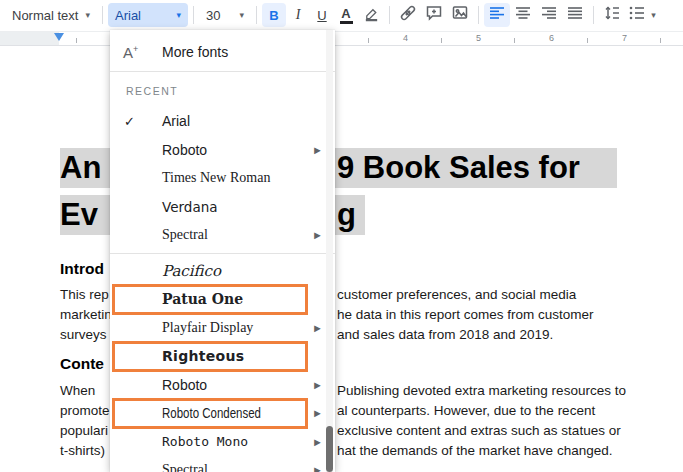  I want to click on more-fonts-label: More fonts, so click(195, 52).